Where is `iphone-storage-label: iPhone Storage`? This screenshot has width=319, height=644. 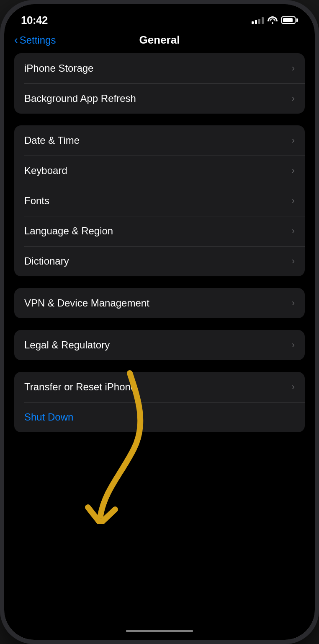 iphone-storage-label: iPhone Storage is located at coordinates (59, 68).